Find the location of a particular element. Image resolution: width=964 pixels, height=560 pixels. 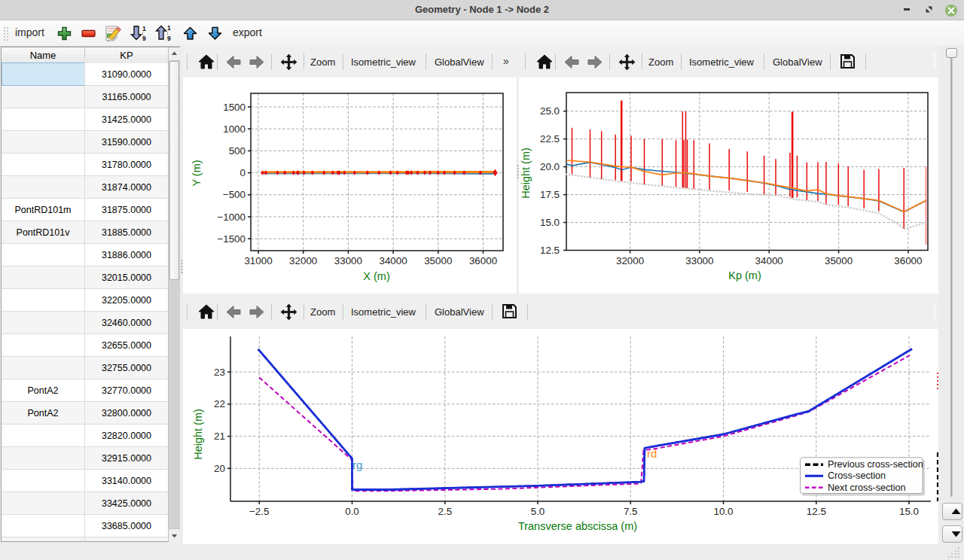

svg-text: rg is located at coordinates (357, 465).